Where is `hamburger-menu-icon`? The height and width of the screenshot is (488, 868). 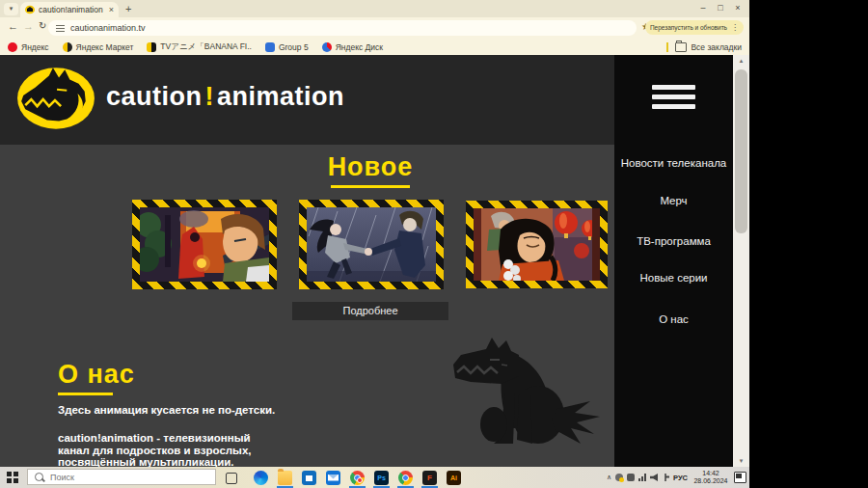
hamburger-menu-icon is located at coordinates (673, 98).